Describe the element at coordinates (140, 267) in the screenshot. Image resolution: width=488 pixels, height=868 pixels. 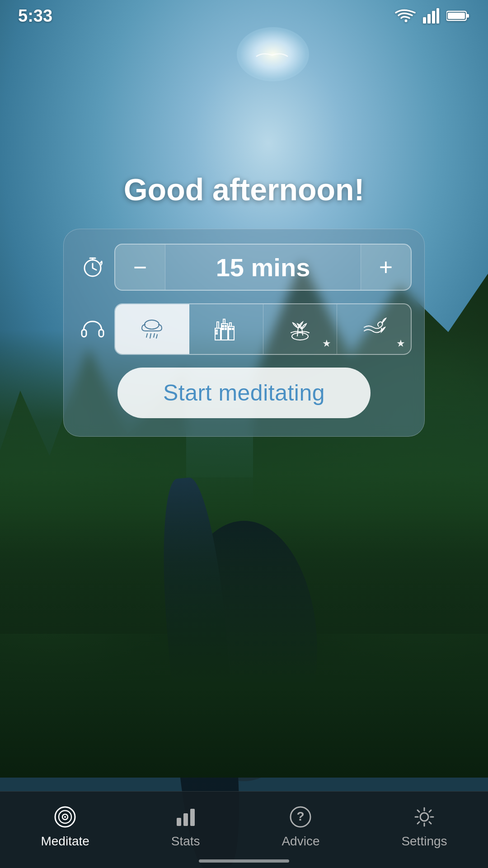
I see `timer-decrement-button: −` at that location.